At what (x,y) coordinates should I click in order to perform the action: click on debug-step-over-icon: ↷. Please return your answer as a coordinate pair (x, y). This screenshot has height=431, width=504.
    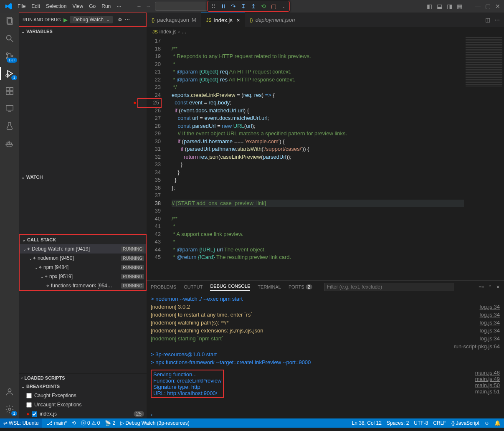
    Looking at the image, I should click on (233, 6).